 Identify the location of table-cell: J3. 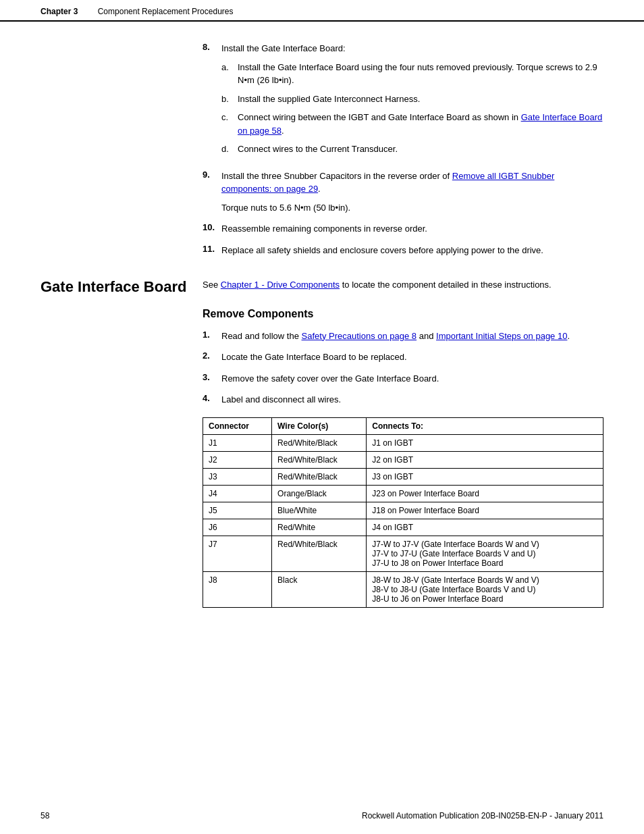
(238, 477).